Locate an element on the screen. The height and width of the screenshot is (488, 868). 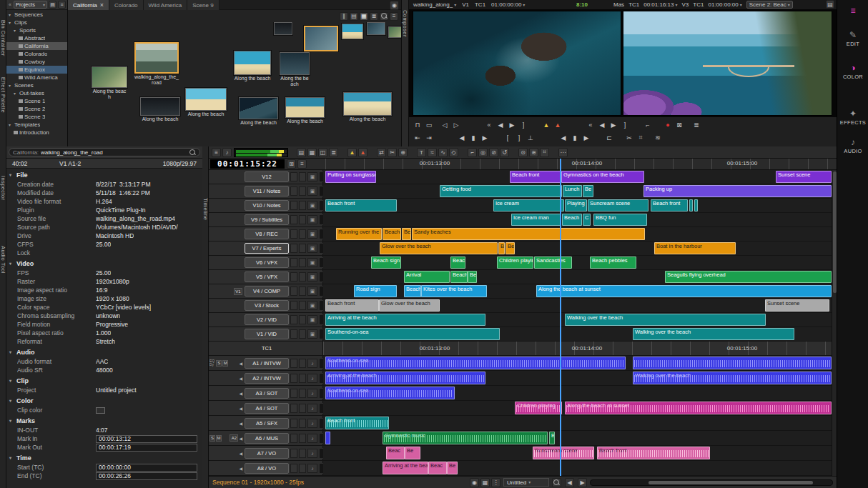
section-header-marks: ▾Marks is located at coordinates (104, 421).